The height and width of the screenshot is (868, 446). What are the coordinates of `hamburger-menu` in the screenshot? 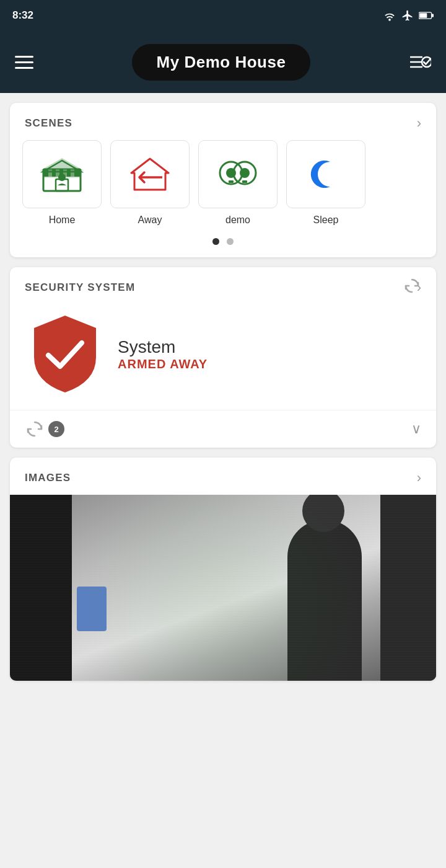 It's located at (24, 62).